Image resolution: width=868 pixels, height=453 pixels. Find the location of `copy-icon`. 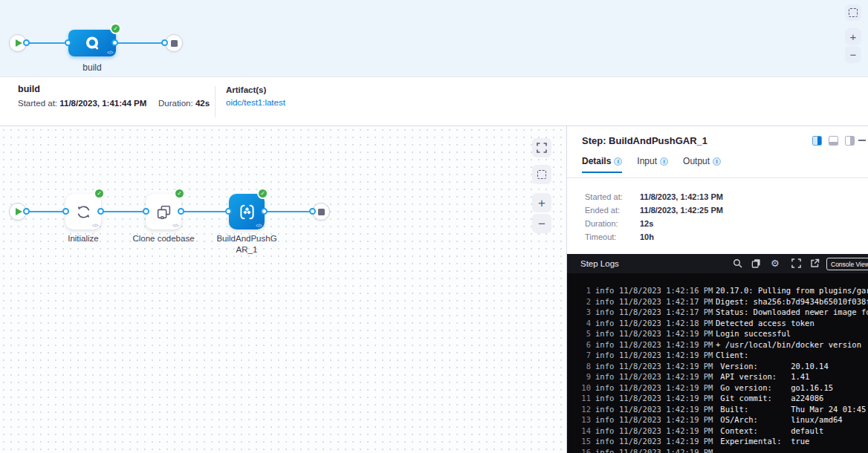

copy-icon is located at coordinates (757, 263).